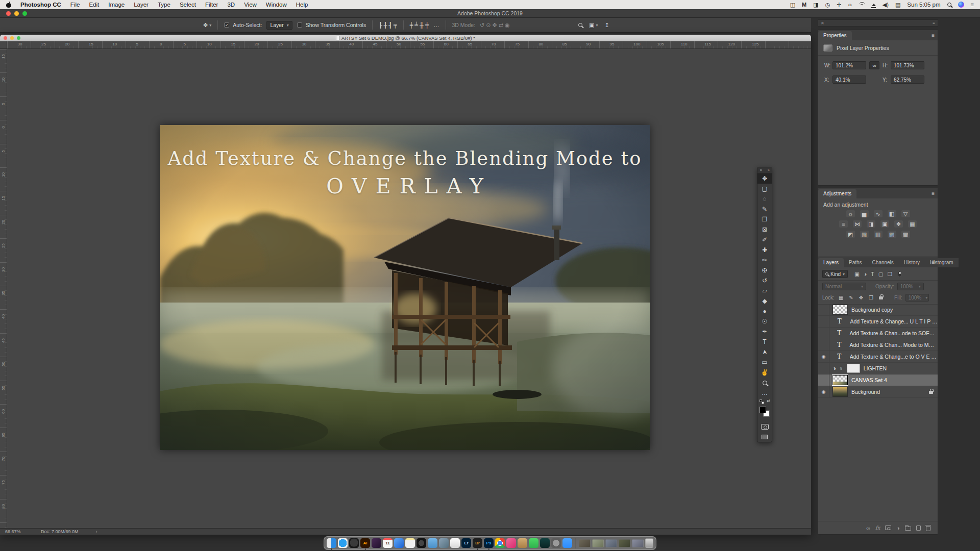 This screenshot has height=551, width=980. What do you see at coordinates (765, 321) in the screenshot?
I see `dodge-tool: ☉` at bounding box center [765, 321].